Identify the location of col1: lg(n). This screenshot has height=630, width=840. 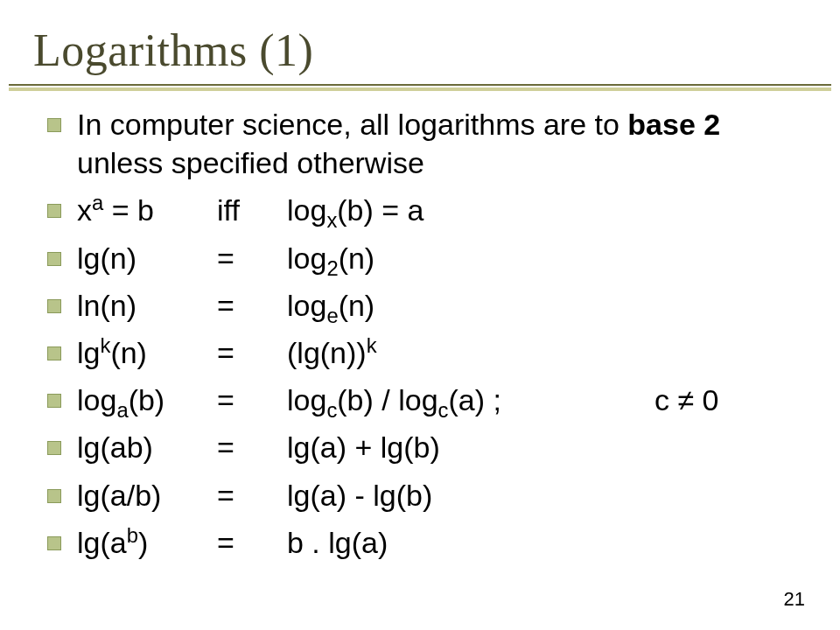
(147, 258).